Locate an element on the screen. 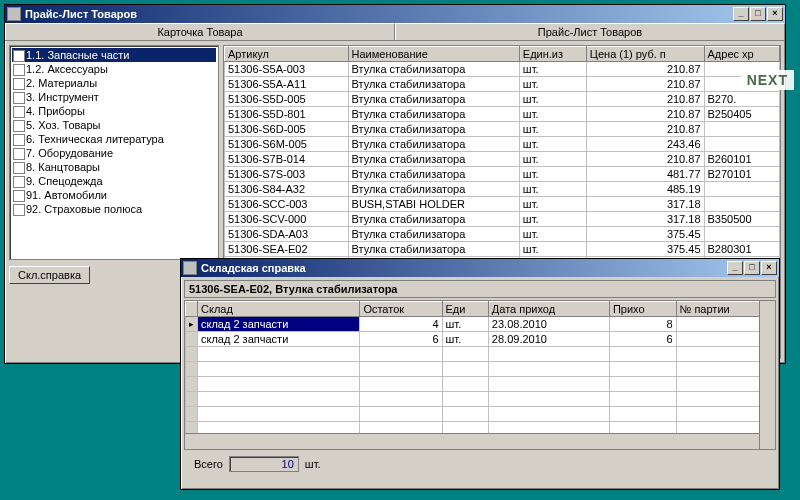 The width and height of the screenshot is (800, 500). tree-item: 8. Канцтовары is located at coordinates (114, 167).